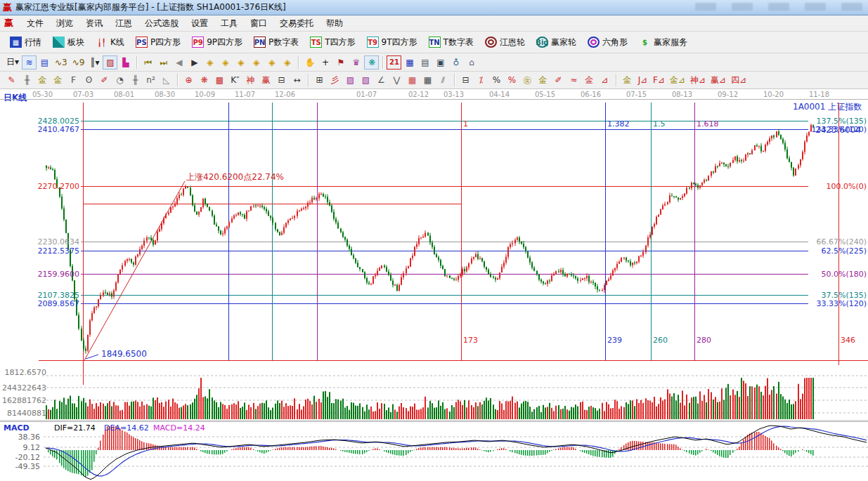 Image resolution: width=868 pixels, height=481 pixels. Describe the element at coordinates (259, 24) in the screenshot. I see `menu-item-8: 窗口` at that location.